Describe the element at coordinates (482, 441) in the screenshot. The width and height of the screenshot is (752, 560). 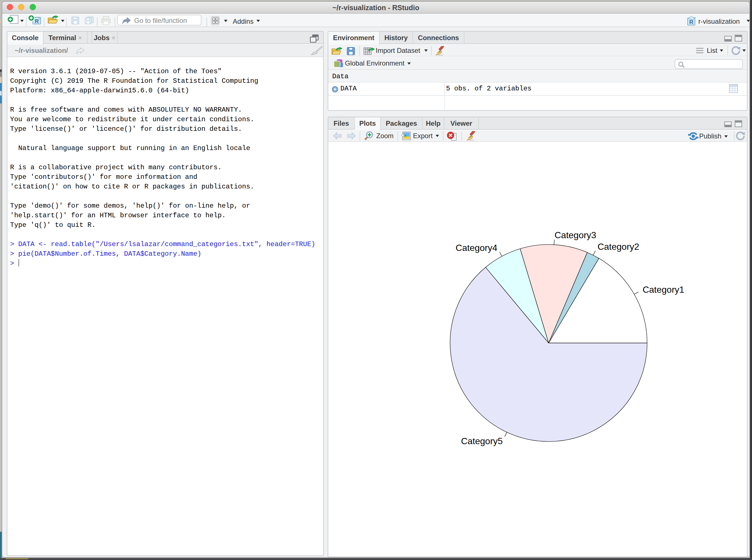
I see `svg-text: Category5` at that location.